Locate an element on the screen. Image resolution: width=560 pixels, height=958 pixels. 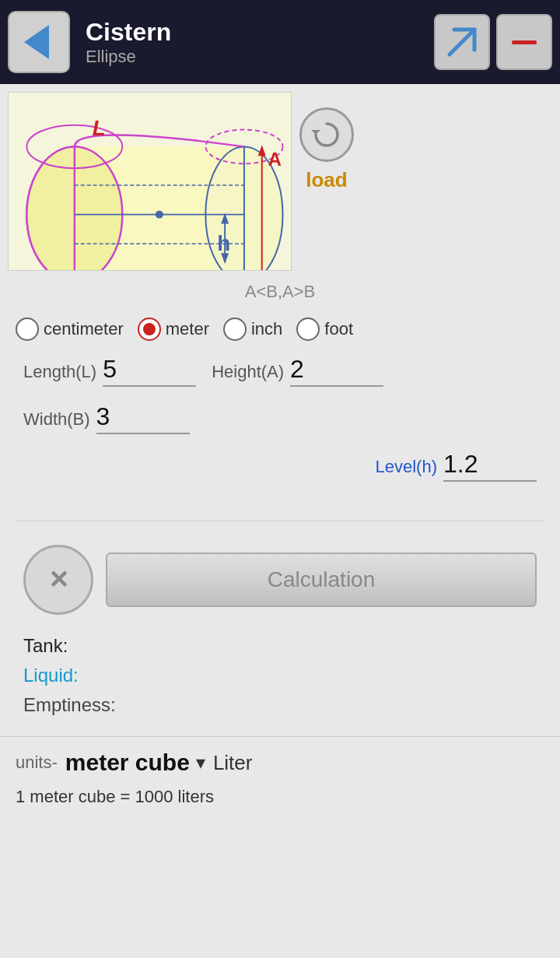
radio-inner-meter is located at coordinates (149, 329).